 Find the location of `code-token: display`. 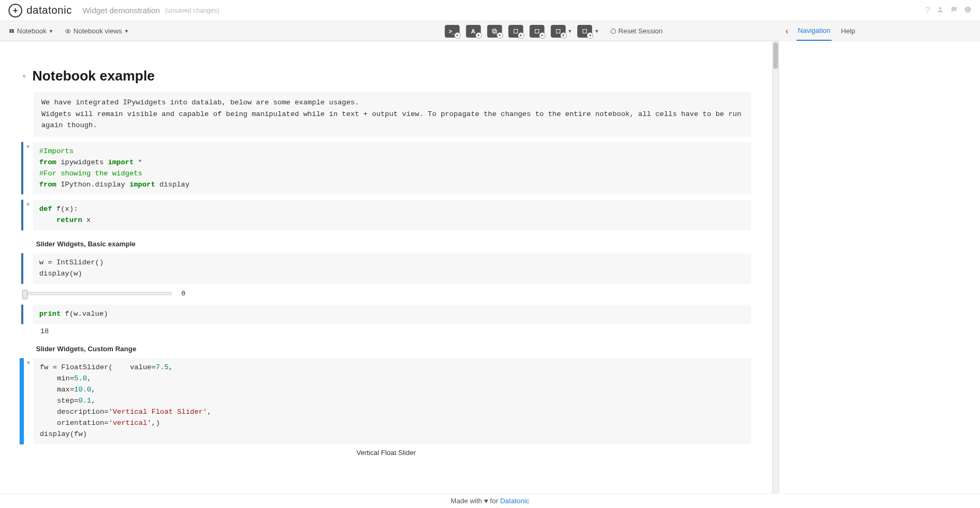

code-token: display is located at coordinates (173, 184).